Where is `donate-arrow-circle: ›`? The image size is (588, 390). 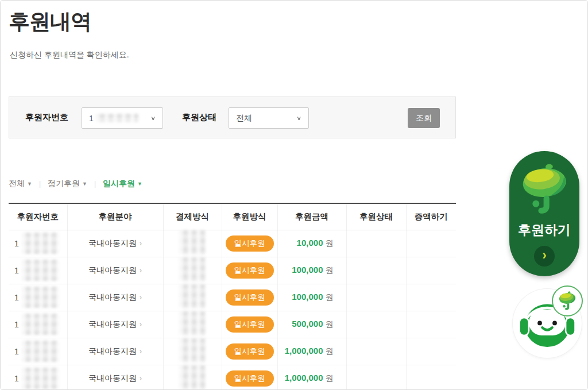 donate-arrow-circle: › is located at coordinates (544, 256).